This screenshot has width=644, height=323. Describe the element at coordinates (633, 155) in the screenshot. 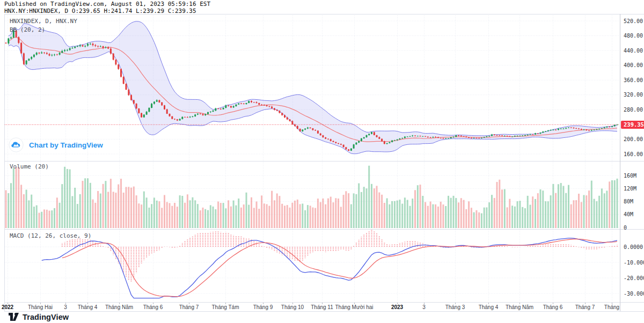

I see `price-tick-label: 160.00` at that location.